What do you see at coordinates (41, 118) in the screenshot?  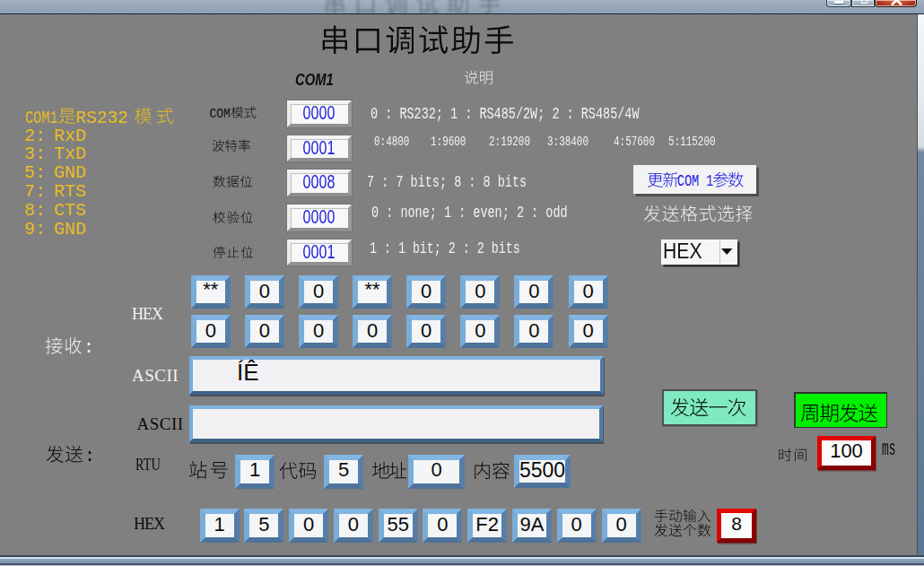 I see `svg-text: COM1` at bounding box center [41, 118].